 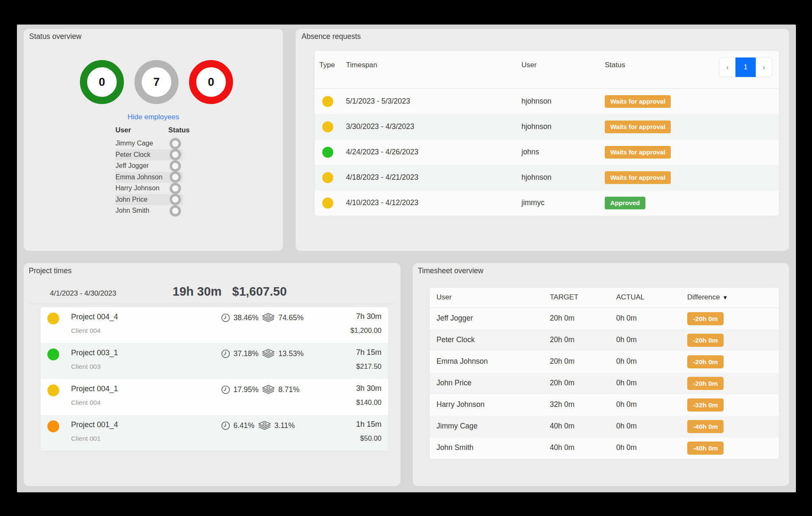 What do you see at coordinates (262, 354) in the screenshot?
I see `project-percentages: 37.18% 13.53%` at bounding box center [262, 354].